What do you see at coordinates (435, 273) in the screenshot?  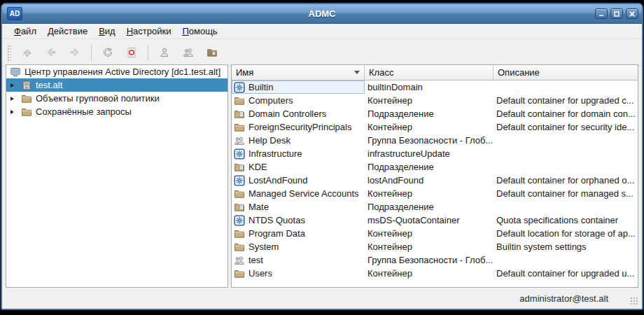 I see `table-row: UsersКонтейнерDefault container for upgr…` at bounding box center [435, 273].